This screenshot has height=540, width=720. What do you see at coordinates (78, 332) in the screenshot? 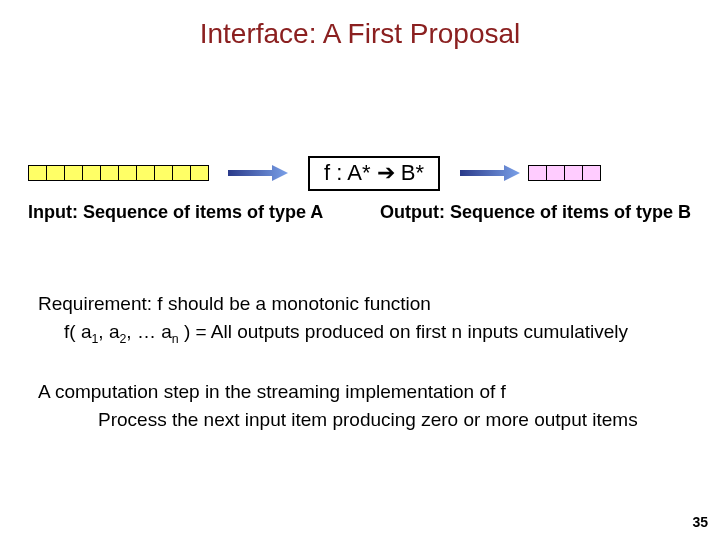
I see `text: f( a` at bounding box center [78, 332].